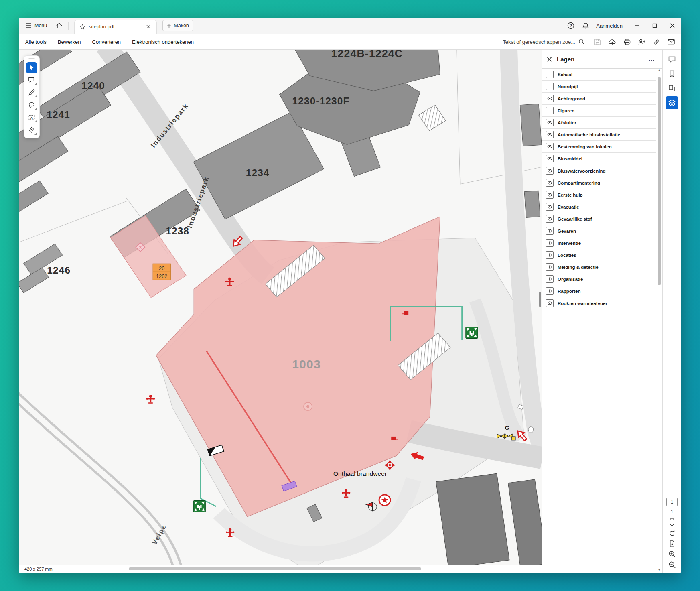 The height and width of the screenshot is (591, 700). What do you see at coordinates (672, 502) in the screenshot?
I see `current-page-input: 1` at bounding box center [672, 502].